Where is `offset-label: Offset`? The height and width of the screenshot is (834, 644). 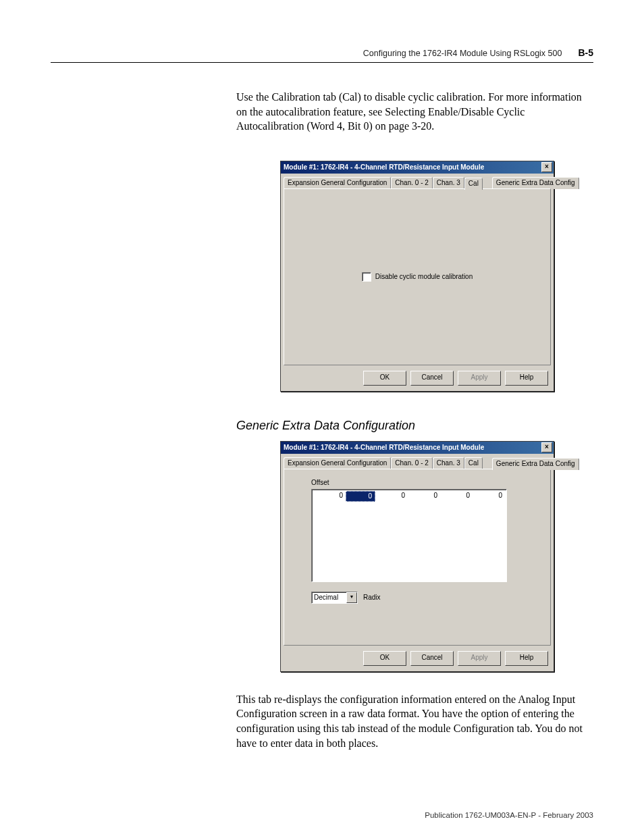 offset-label: Offset is located at coordinates (425, 482).